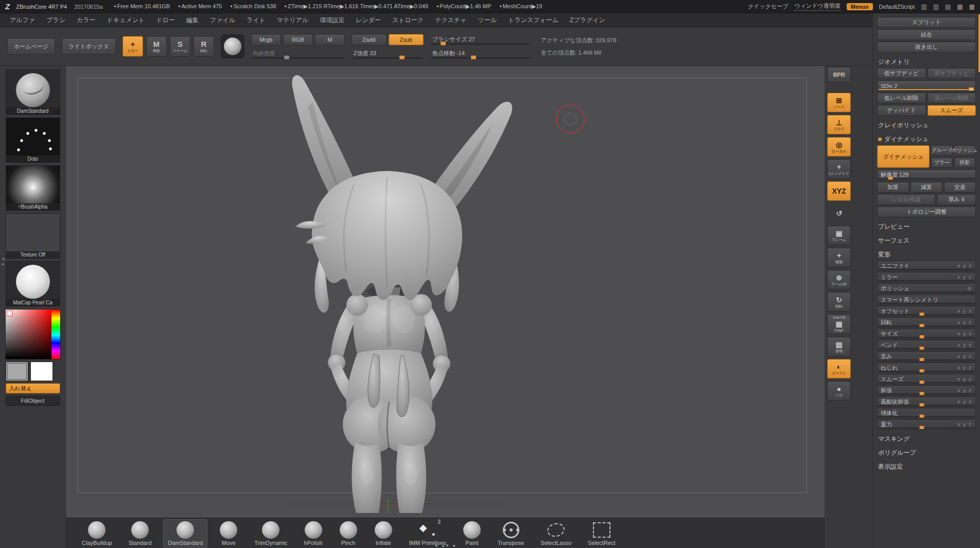 The width and height of the screenshot is (980, 548). Describe the element at coordinates (965, 163) in the screenshot. I see `dynamesh-project-button: 投影` at that location.